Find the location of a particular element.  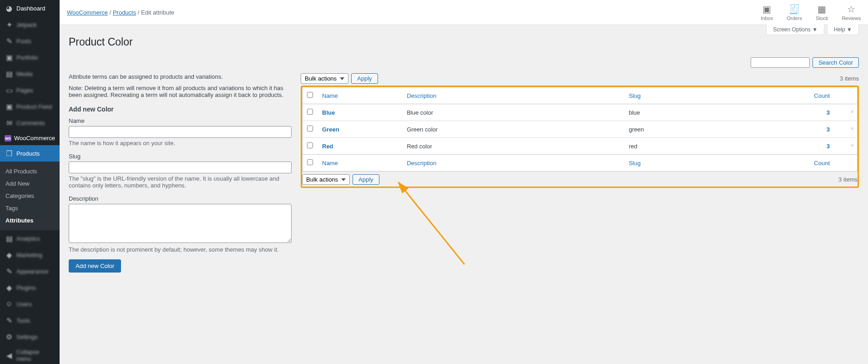

col-count: Count is located at coordinates (780, 96).